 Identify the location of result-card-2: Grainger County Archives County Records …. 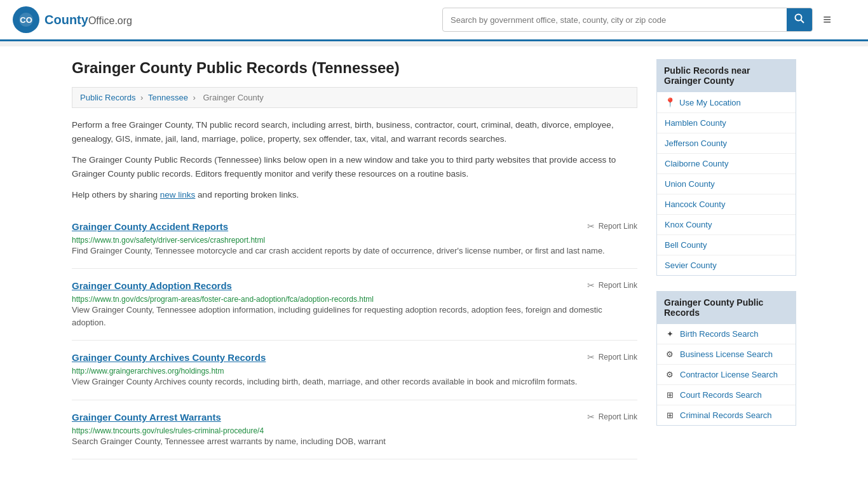
(355, 370).